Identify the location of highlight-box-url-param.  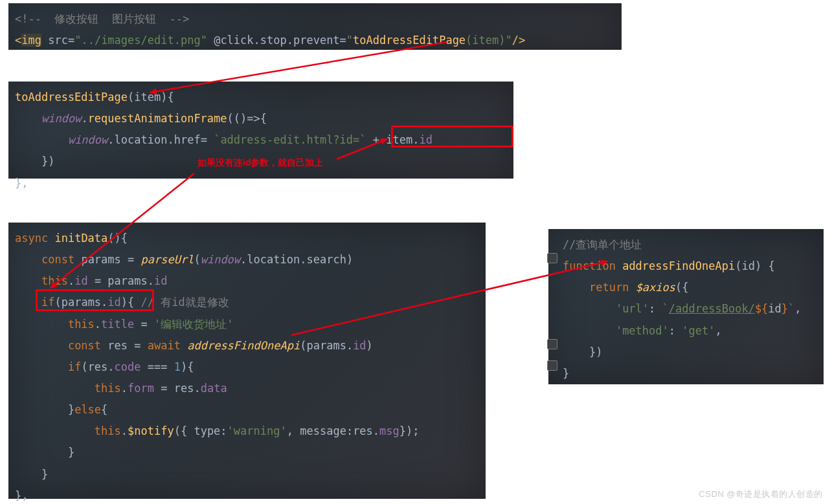
(452, 137).